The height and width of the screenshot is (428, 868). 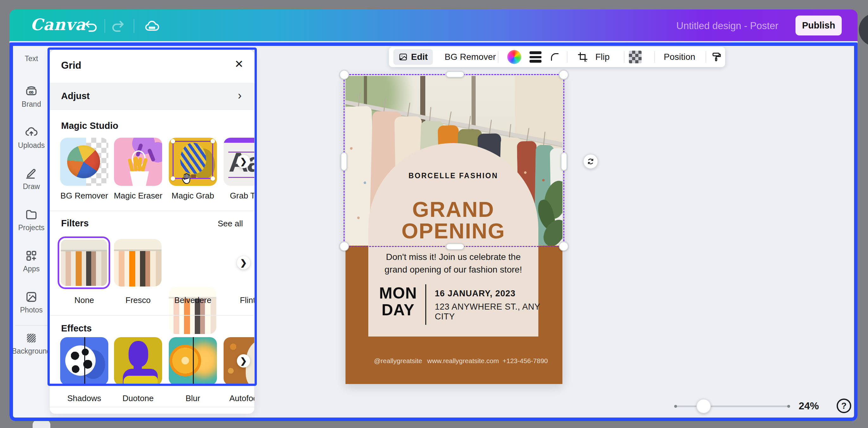 What do you see at coordinates (31, 297) in the screenshot?
I see `photo-icon` at bounding box center [31, 297].